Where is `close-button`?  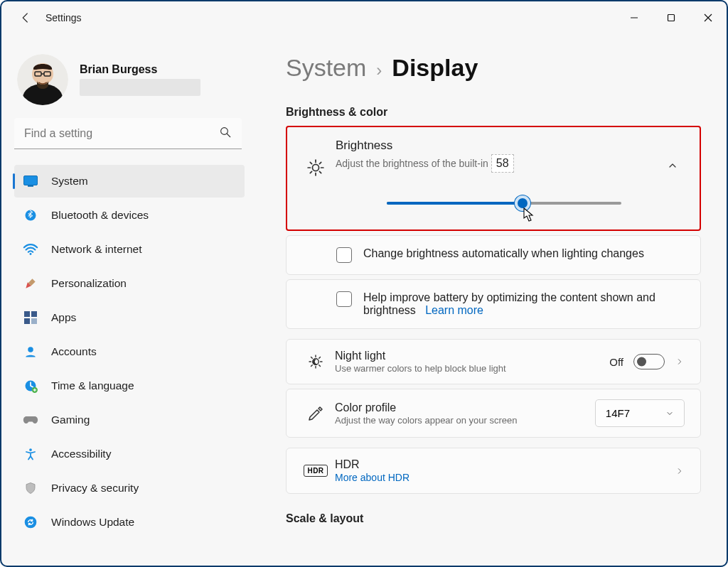 close-button is located at coordinates (708, 18).